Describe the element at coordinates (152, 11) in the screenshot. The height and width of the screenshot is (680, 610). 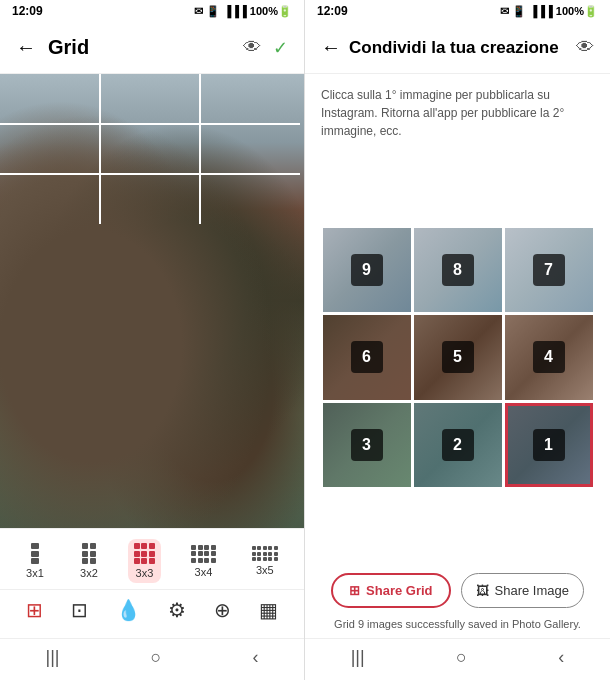
I see `status-bar-left: 12:09 ✉ 📱 ▐▐▐ 100%🔋` at that location.